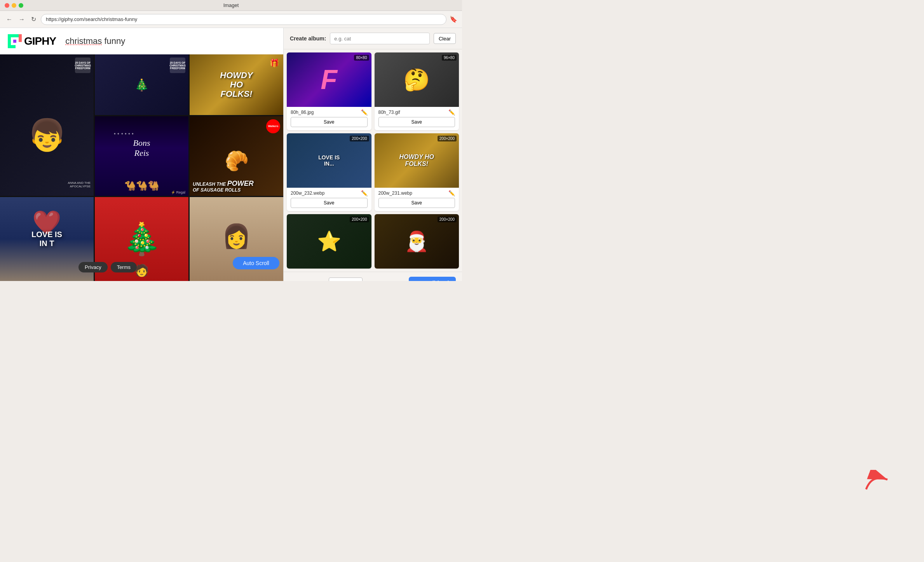 This screenshot has height=562, width=924. What do you see at coordinates (236, 85) in the screenshot?
I see `howdy-text-top: HOWDY HOFOLKS!` at bounding box center [236, 85].